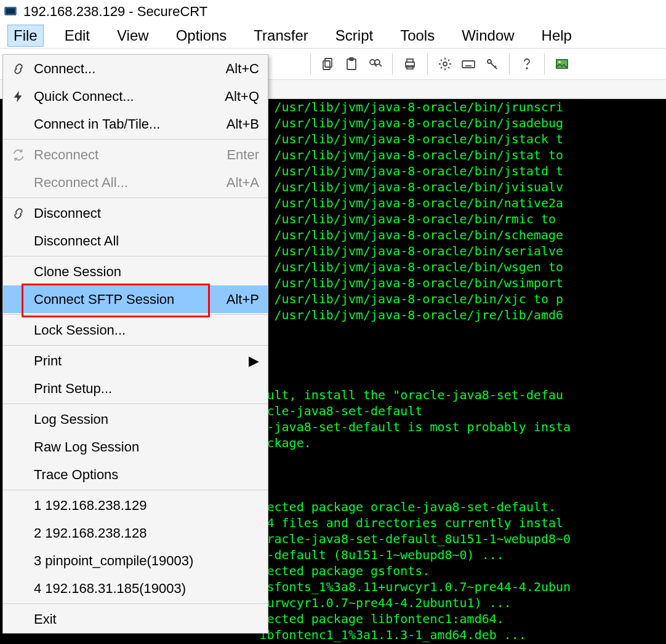 This screenshot has width=666, height=644. What do you see at coordinates (135, 389) in the screenshot?
I see `file-menu-item: Print Setup...` at bounding box center [135, 389].